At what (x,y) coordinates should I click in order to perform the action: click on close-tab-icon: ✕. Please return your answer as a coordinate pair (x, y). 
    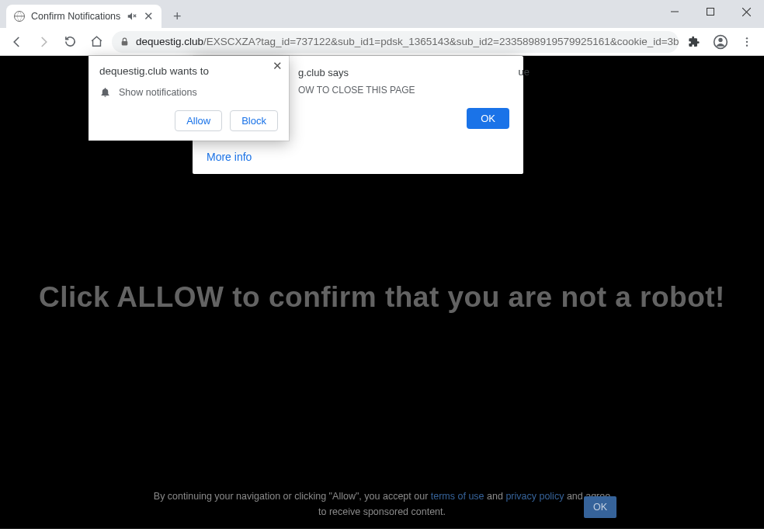
    Looking at the image, I should click on (149, 16).